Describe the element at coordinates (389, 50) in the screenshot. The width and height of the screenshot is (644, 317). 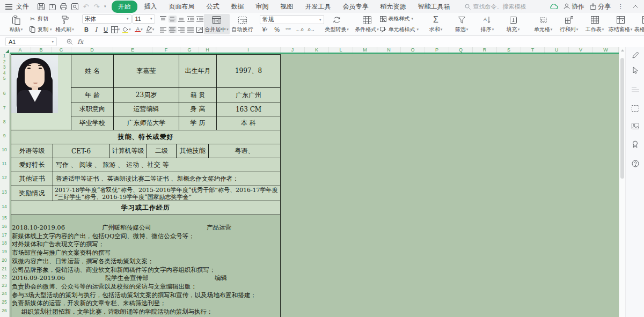
I see `column-header-N: N` at that location.